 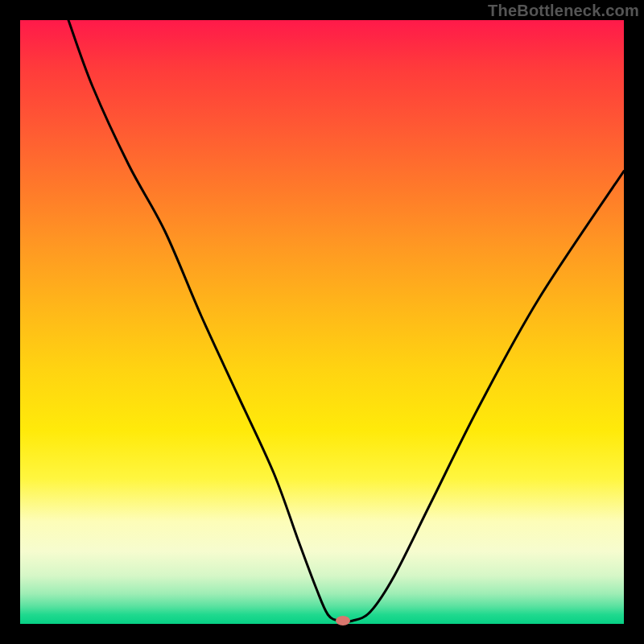 What do you see at coordinates (343, 621) in the screenshot?
I see `optimum-marker` at bounding box center [343, 621].